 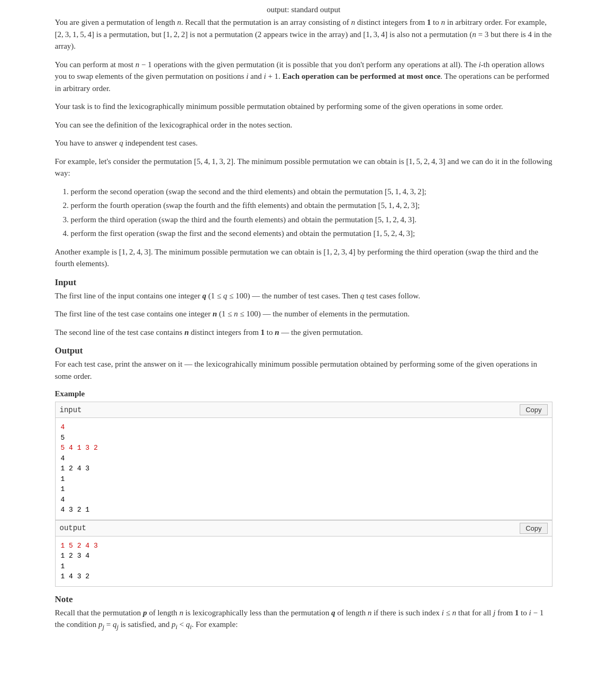 What do you see at coordinates (304, 77) in the screenshot?
I see `intro-paragraph-2: You can perform at most n − 1 operations…` at bounding box center [304, 77].